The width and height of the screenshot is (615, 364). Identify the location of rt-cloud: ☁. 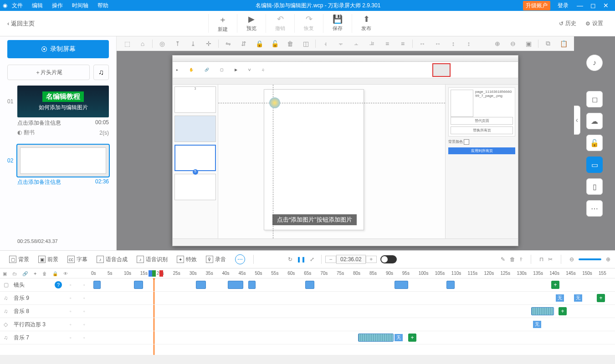
(594, 121).